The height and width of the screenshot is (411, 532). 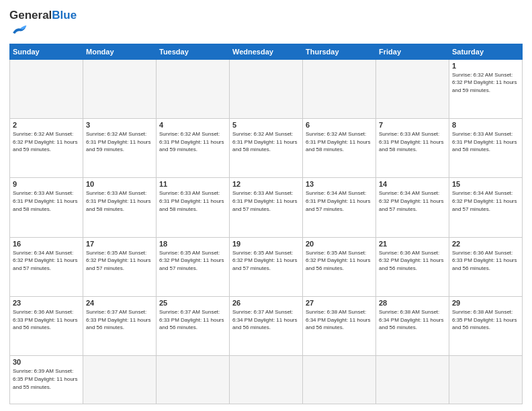 What do you see at coordinates (46, 320) in the screenshot?
I see `day-info: Sunrise: 6:36 AM Sunset: 6:33 PM Dayligh…` at bounding box center [46, 320].